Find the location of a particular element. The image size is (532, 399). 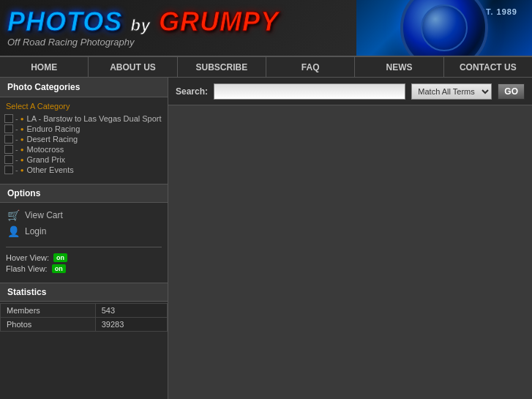

view-cart-item: 🛒 View Cart is located at coordinates (83, 215).